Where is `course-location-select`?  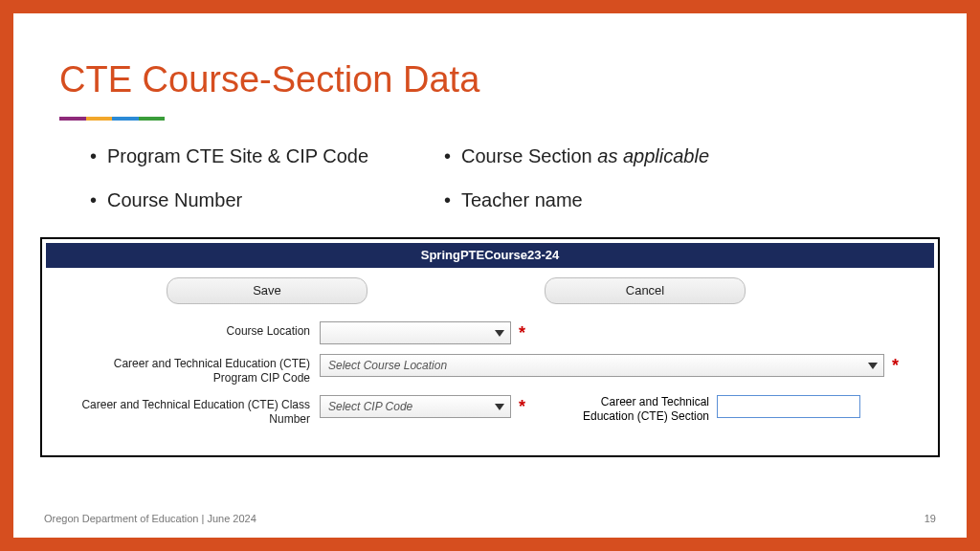 course-location-select is located at coordinates (415, 333).